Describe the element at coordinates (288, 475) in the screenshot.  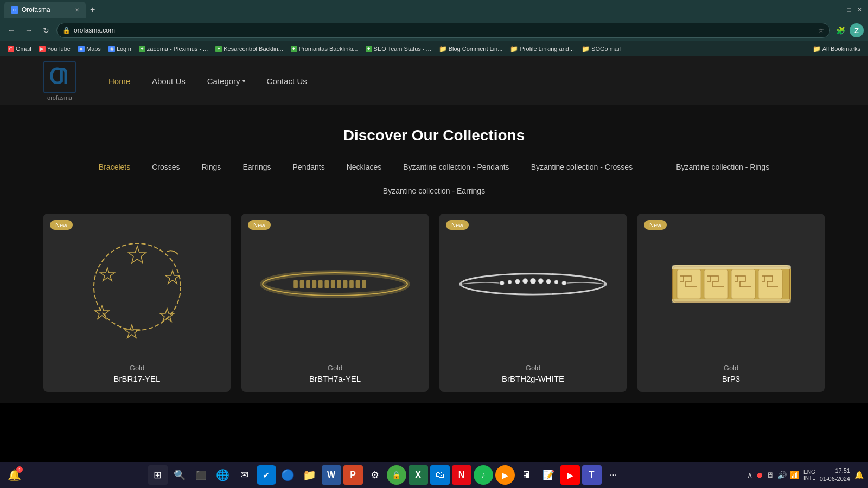
I see `chrome-button: 🔵` at that location.